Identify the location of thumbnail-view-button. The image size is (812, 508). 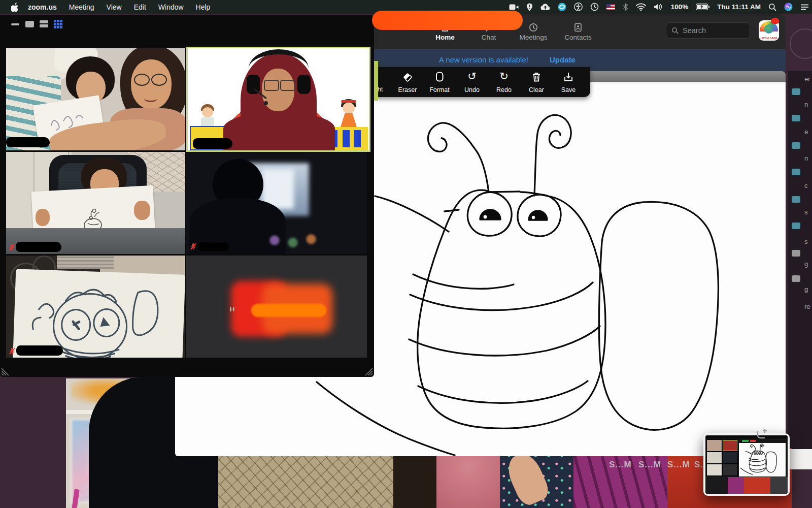
(44, 24).